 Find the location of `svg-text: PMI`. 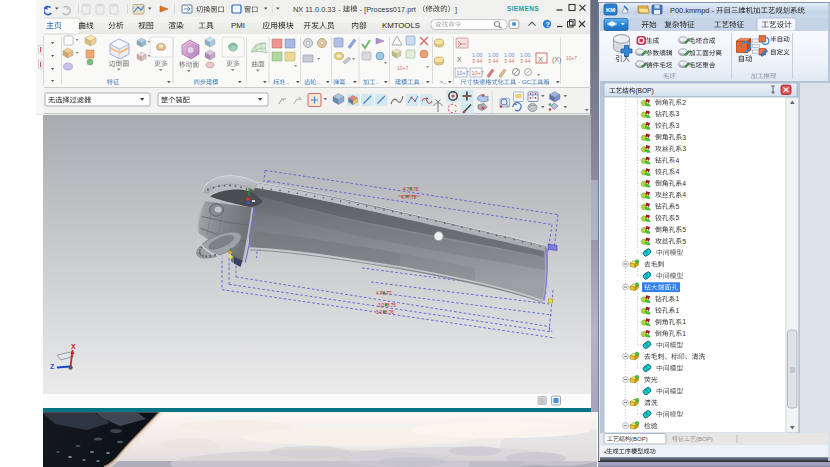

svg-text: PMI is located at coordinates (238, 26).